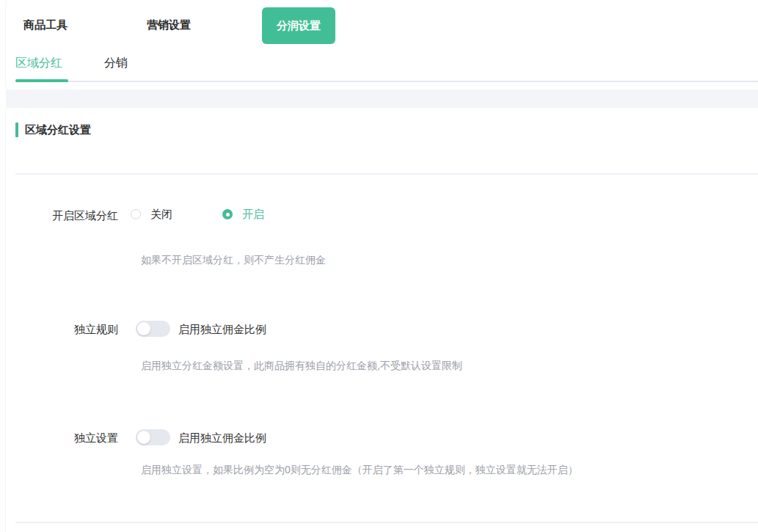 The height and width of the screenshot is (532, 758). What do you see at coordinates (233, 260) in the screenshot?
I see `help-text-regional-dividend: 如果不开启区域分红，则不产生分红佣金` at bounding box center [233, 260].